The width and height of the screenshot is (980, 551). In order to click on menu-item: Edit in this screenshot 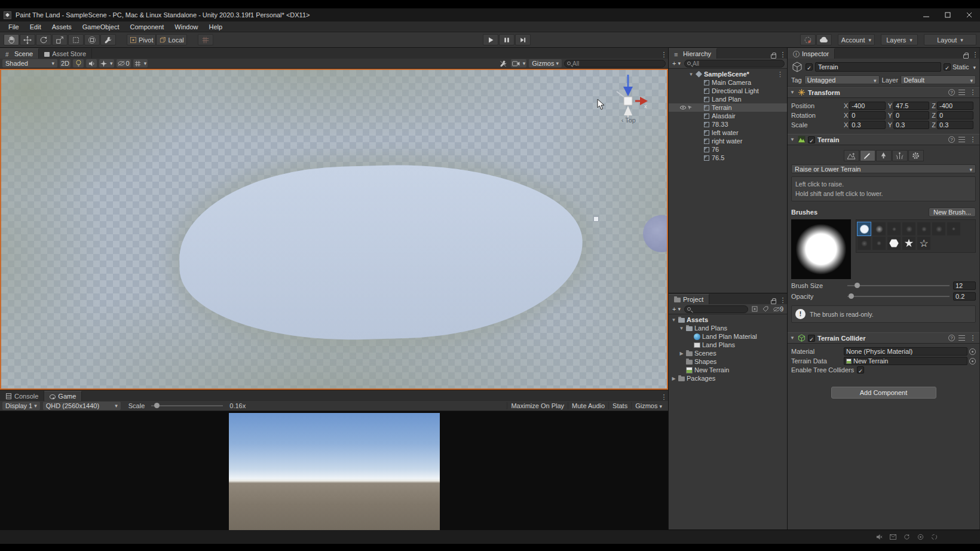, I will do `click(36, 27)`.